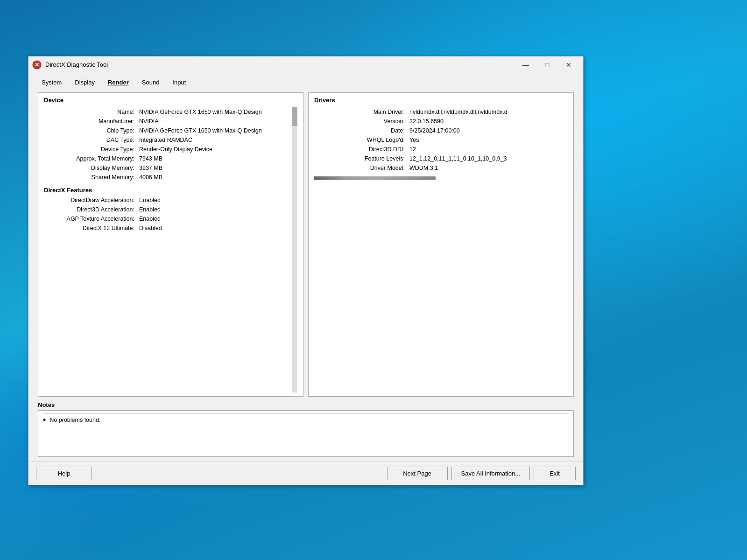 The image size is (747, 560). What do you see at coordinates (306, 429) in the screenshot?
I see `notes-section: Notes • No problems found.` at bounding box center [306, 429].